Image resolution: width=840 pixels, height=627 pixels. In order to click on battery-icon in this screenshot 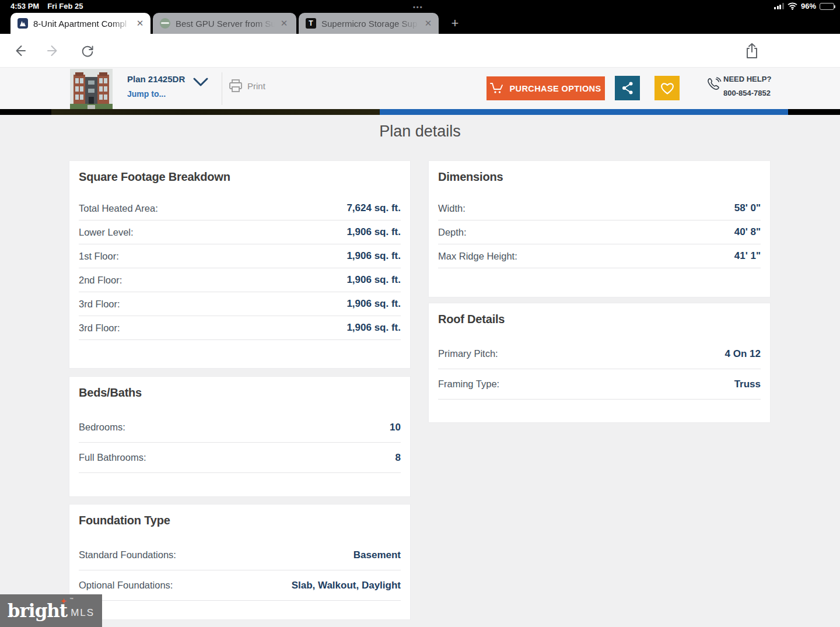, I will do `click(827, 6)`.